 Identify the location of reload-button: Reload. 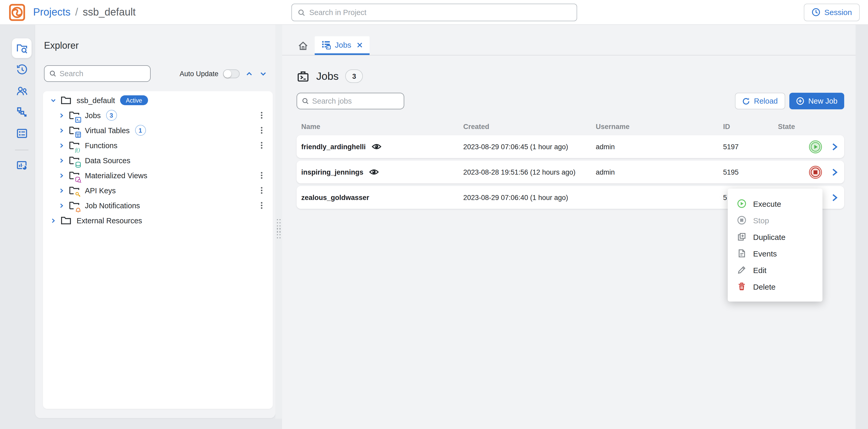
(760, 101).